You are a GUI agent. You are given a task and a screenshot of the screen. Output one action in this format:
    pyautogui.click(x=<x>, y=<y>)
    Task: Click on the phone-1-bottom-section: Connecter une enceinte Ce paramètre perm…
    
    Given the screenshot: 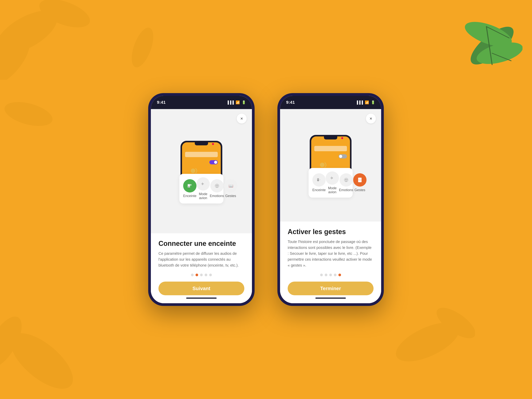 What is the action you would take?
    pyautogui.click(x=202, y=268)
    